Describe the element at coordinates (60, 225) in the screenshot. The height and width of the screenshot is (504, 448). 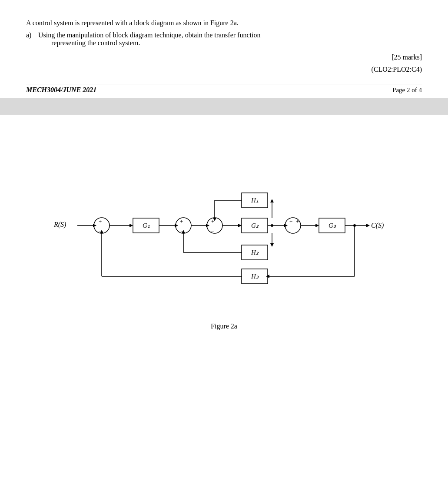
I see `rs-label: R(S)` at that location.